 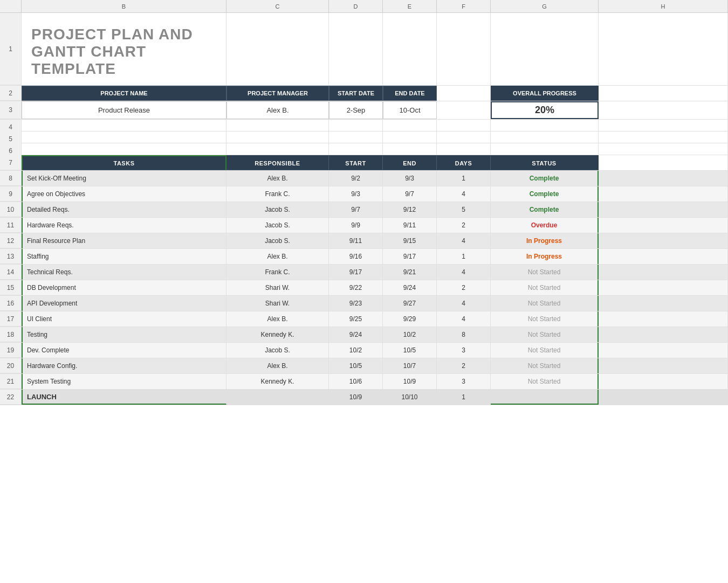 What do you see at coordinates (124, 272) in the screenshot?
I see `task-name-14: Technical Reqs.` at bounding box center [124, 272].